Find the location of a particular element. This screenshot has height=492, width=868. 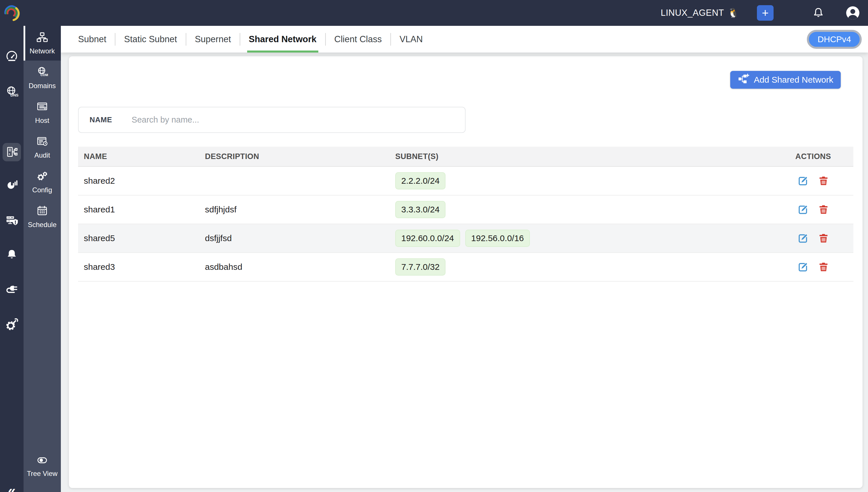

table-header: NAME DESCRIPTION SUBNET(S) ACTIONS is located at coordinates (466, 157).